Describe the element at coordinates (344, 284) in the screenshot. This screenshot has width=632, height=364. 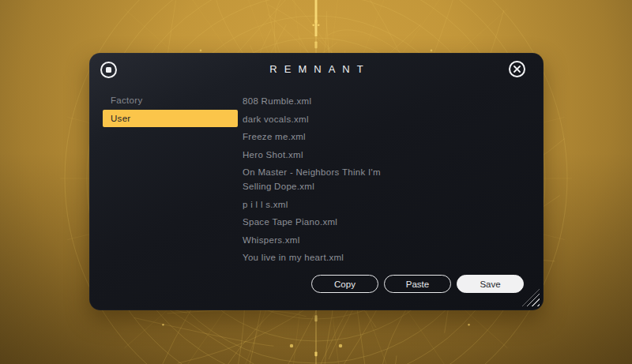
I see `copy-button: Copy` at that location.